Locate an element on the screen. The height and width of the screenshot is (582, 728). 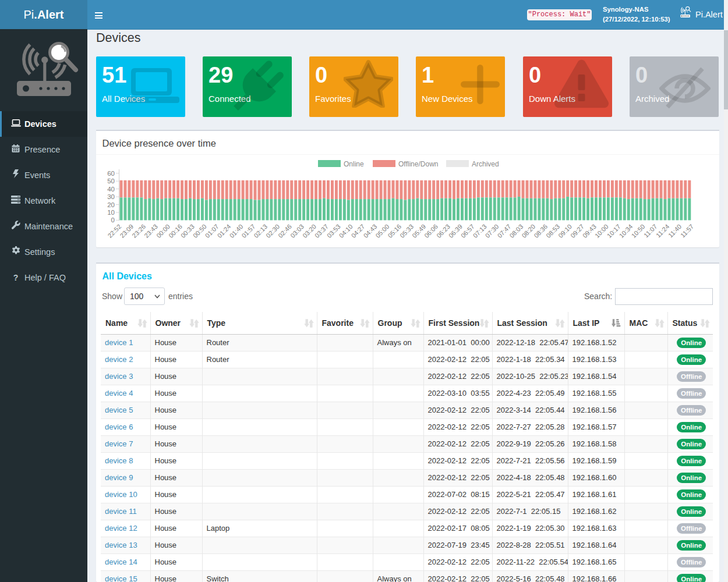
svg-text: 10:50 is located at coordinates (638, 231).